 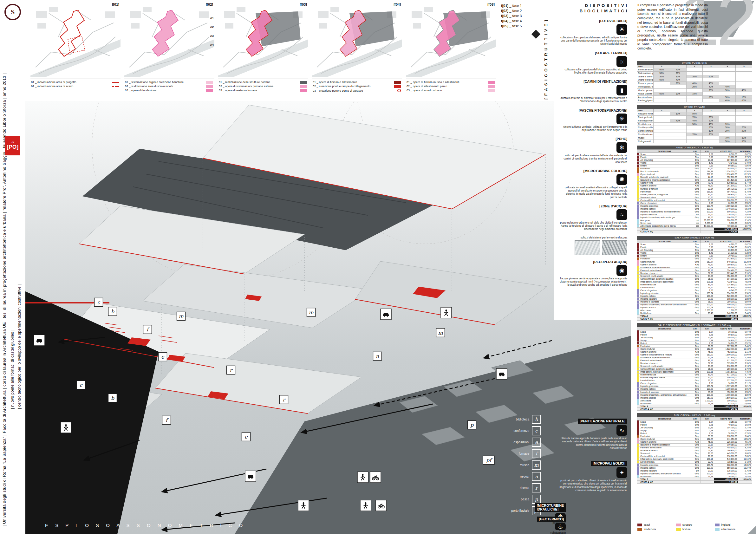 I want to click on cell-descrizione: COSTO A MQ, so click(x=665, y=319).